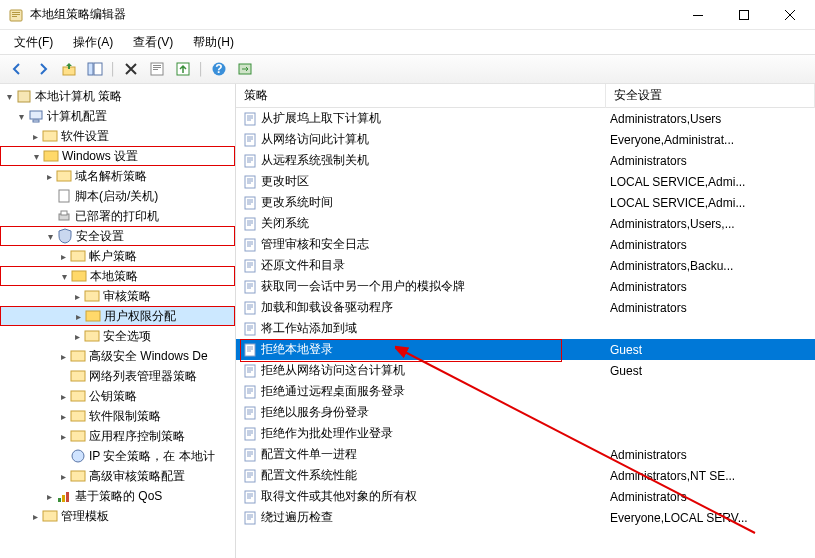 This screenshot has width=815, height=558. Describe the element at coordinates (118, 416) in the screenshot. I see `tree-swrestrict: ▸软件限制策略` at that location.